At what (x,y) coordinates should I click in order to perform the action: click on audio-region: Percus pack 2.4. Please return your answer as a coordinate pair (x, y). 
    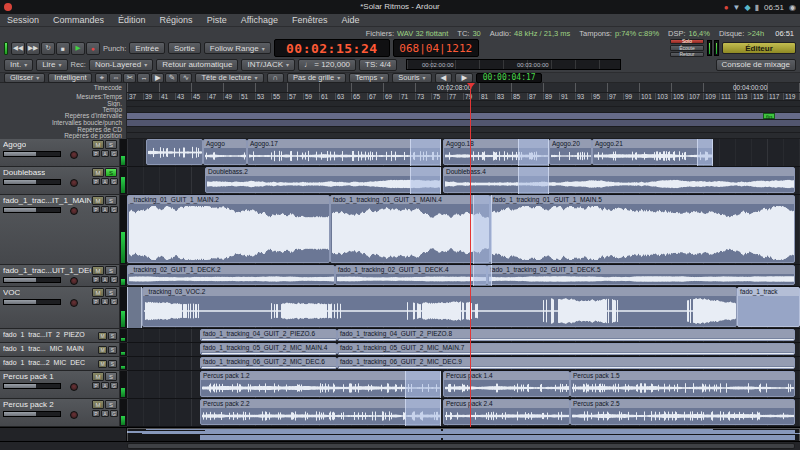
    Looking at the image, I should click on (506, 412).